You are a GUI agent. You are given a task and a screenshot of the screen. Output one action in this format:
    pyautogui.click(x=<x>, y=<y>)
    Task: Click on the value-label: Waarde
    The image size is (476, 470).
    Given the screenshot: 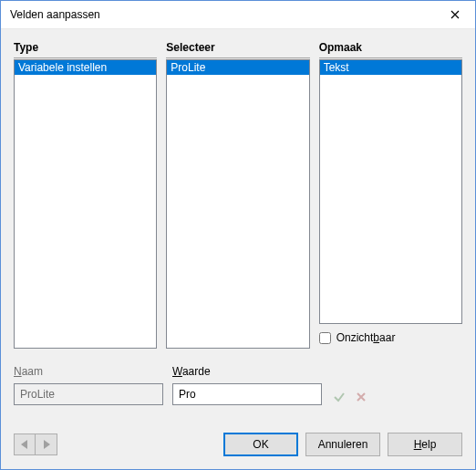 What is the action you would take?
    pyautogui.click(x=247, y=371)
    